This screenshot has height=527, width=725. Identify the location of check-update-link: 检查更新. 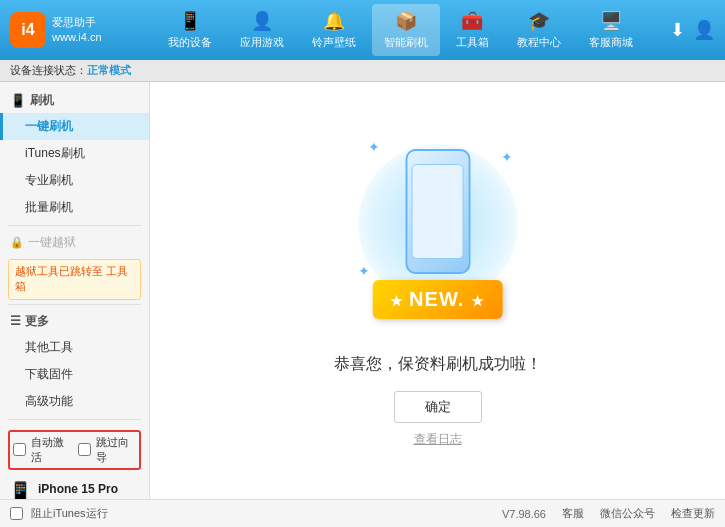
(693, 514).